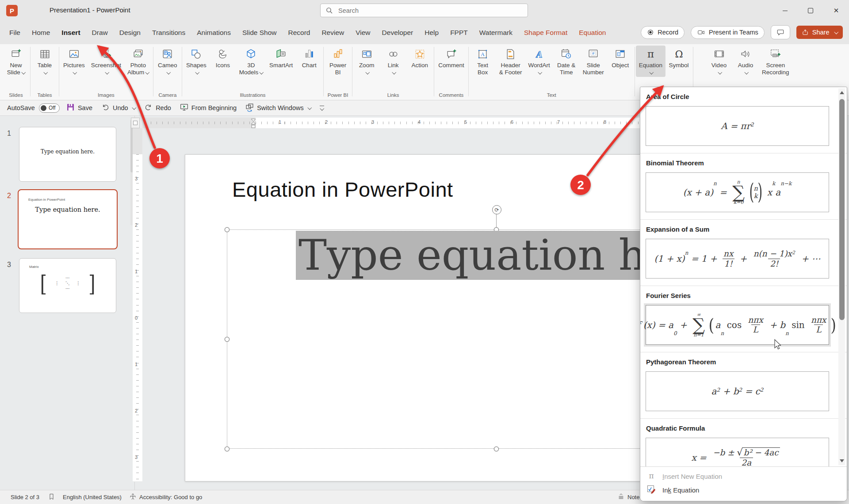  What do you see at coordinates (420, 57) in the screenshot?
I see `ribbon-button-action: Action` at bounding box center [420, 57].